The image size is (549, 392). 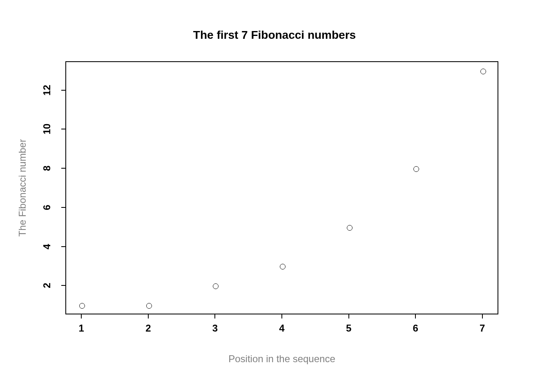 I want to click on x-tick-label: 5, so click(x=349, y=328).